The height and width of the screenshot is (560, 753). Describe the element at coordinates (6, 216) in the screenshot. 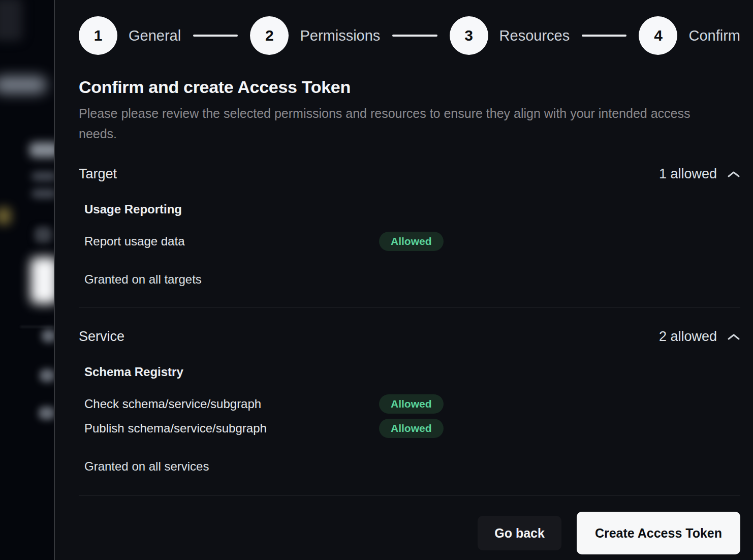

I see `blurred-accent-shape` at that location.